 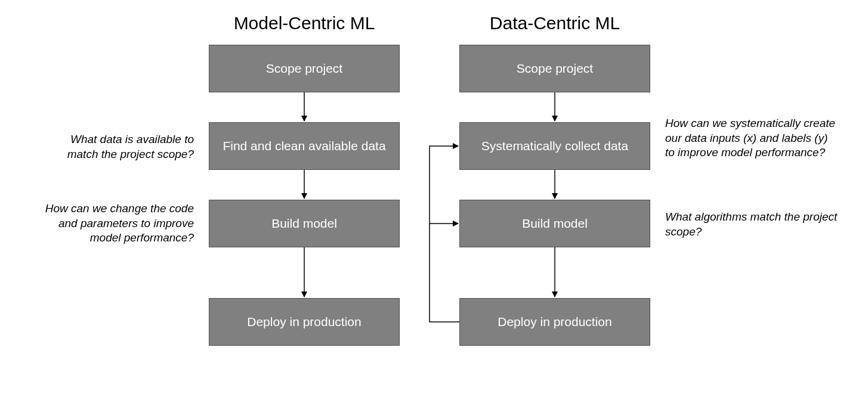 What do you see at coordinates (555, 224) in the screenshot?
I see `right-step-build-model: Build model` at bounding box center [555, 224].